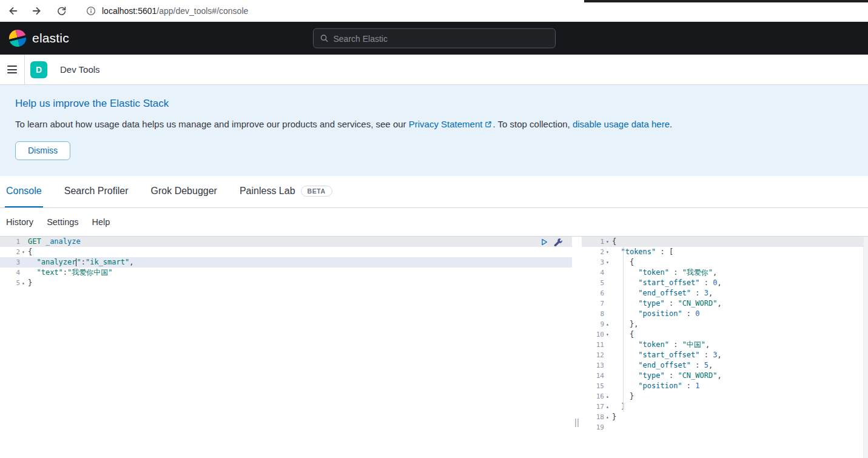  I want to click on code-line: 8 "position" : 0, so click(725, 314).